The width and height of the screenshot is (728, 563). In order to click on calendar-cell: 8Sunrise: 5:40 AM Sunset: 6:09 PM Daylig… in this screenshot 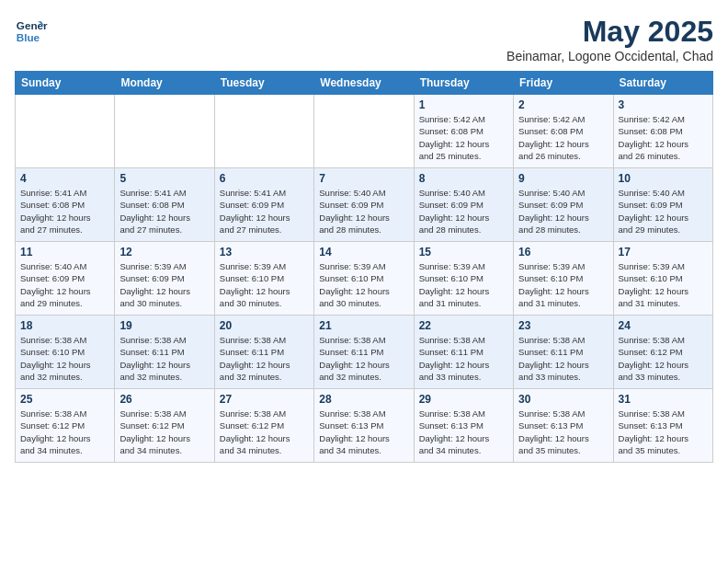, I will do `click(463, 205)`.